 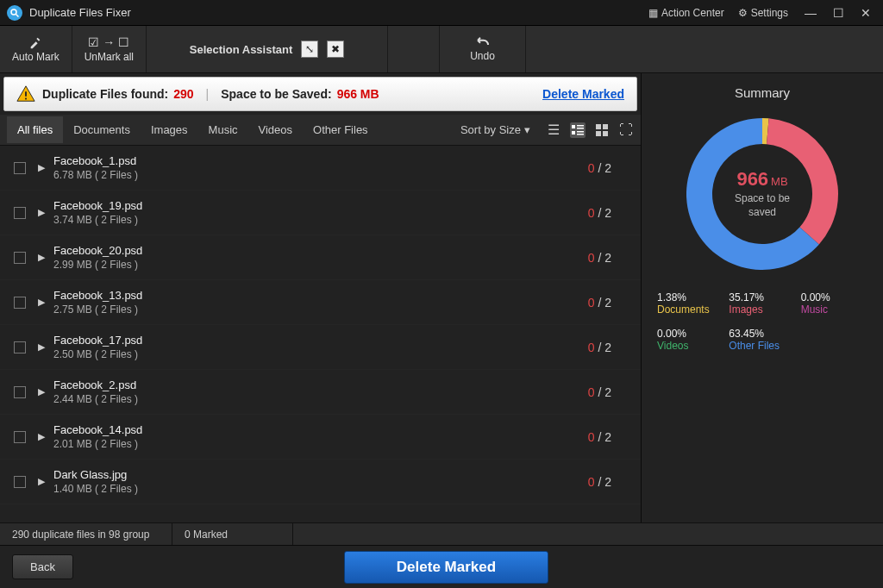 I want to click on view-list-icon: ☰, so click(x=554, y=130).